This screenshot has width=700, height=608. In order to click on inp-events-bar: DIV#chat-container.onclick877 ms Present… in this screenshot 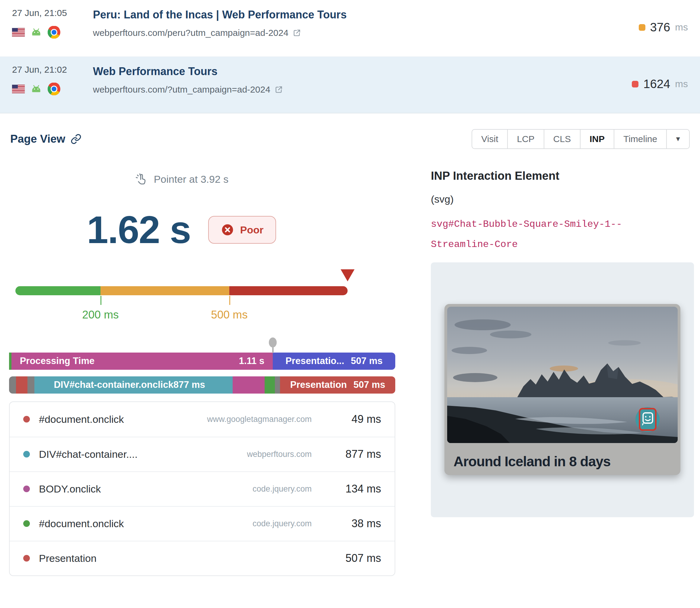, I will do `click(202, 385)`.